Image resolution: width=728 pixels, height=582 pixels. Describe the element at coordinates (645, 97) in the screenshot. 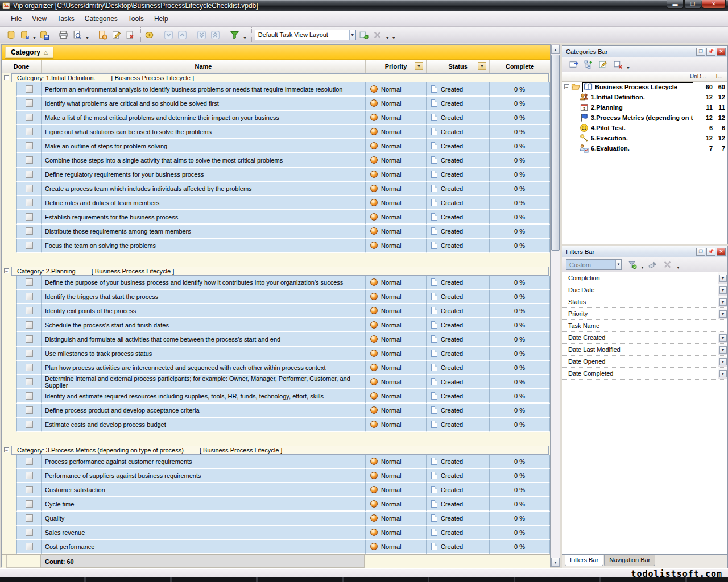

I see `category-tree-item: 1.Initial Definition.1212` at that location.